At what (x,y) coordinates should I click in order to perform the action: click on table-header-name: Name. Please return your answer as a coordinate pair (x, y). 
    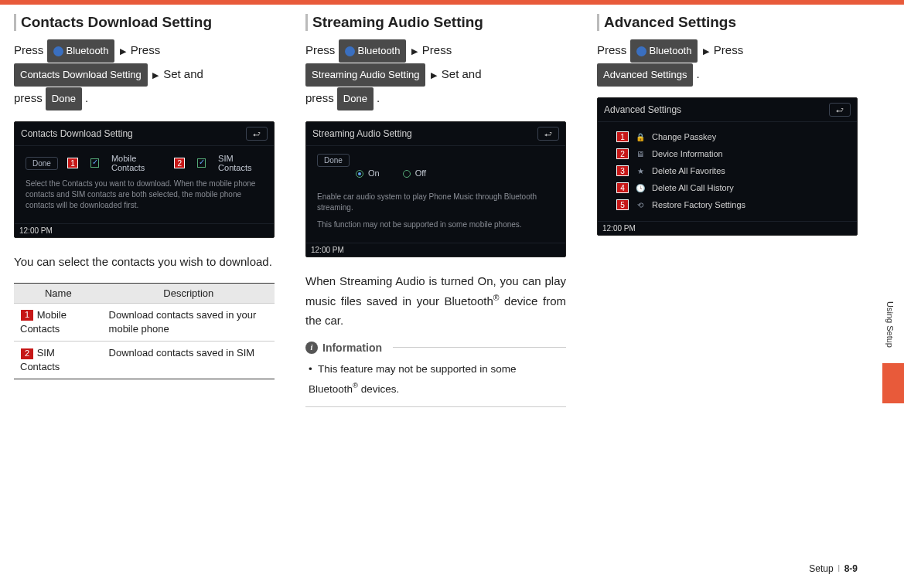
    Looking at the image, I should click on (59, 293).